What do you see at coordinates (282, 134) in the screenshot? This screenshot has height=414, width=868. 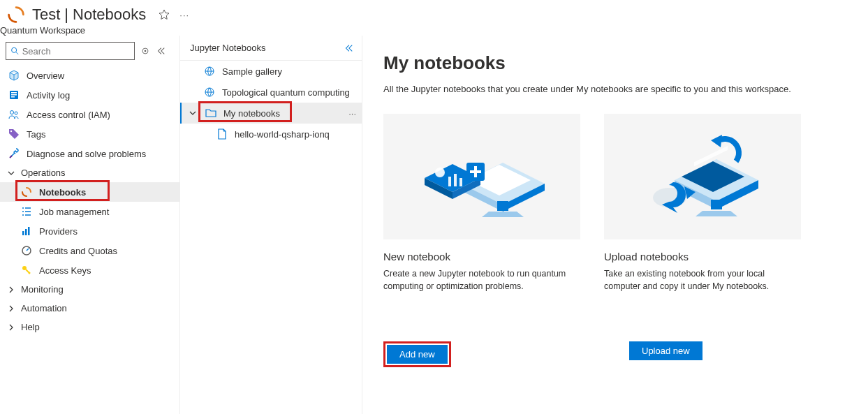 I see `tree-item-label: hello-world-qsharp-ionq` at bounding box center [282, 134].